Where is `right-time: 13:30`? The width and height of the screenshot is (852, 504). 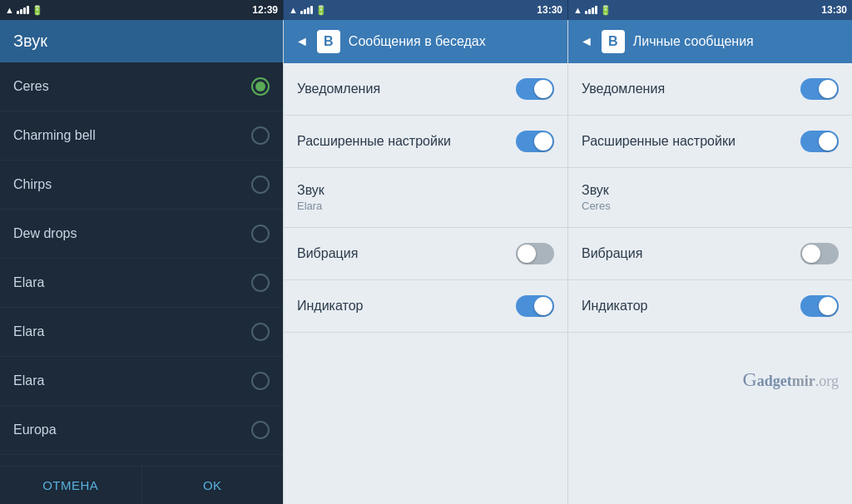
right-time: 13:30 is located at coordinates (834, 10).